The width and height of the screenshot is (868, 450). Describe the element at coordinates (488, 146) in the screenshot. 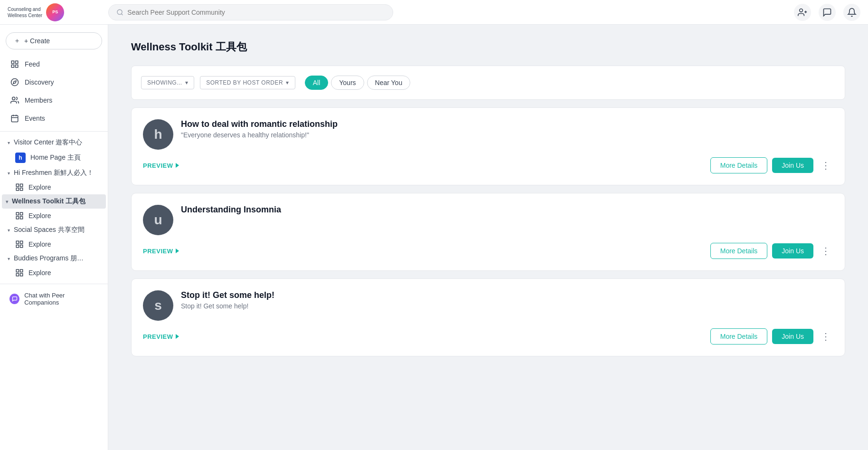

I see `card-romantic-relationship: h How to deal with romantic relationship…` at that location.